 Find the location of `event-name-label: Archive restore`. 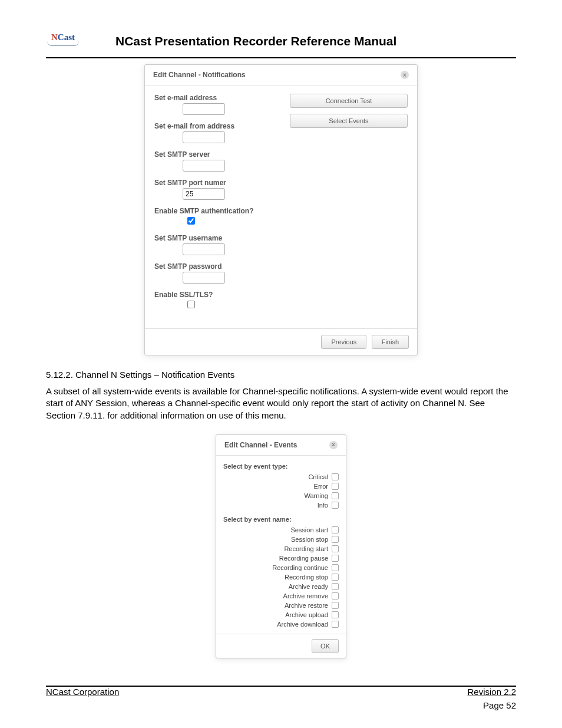

event-name-label: Archive restore is located at coordinates (306, 605).